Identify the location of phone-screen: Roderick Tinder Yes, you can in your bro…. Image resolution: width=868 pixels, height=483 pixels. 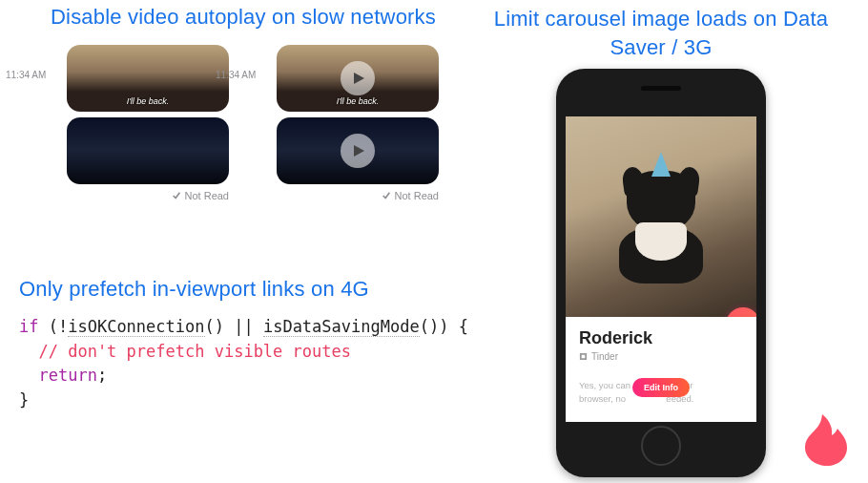
(661, 269).